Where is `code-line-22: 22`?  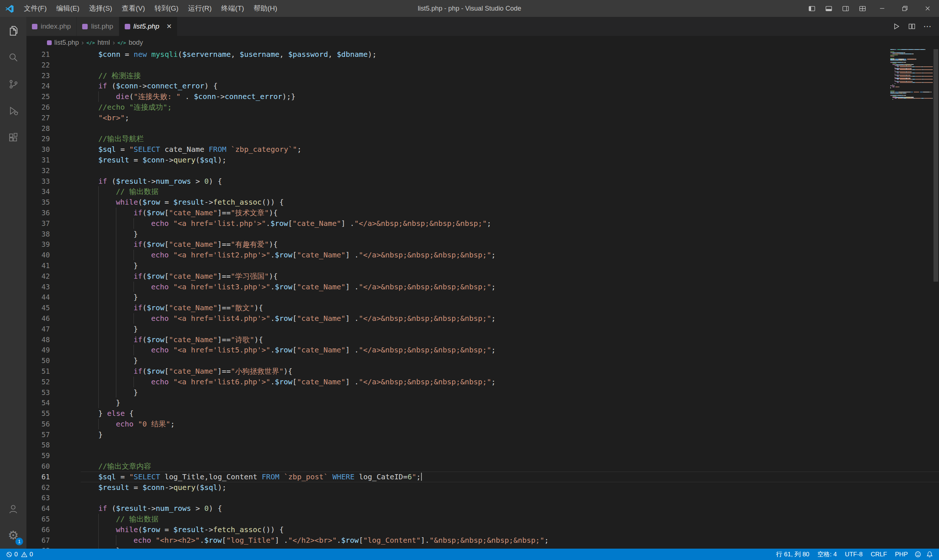
code-line-22: 22 is located at coordinates (483, 65).